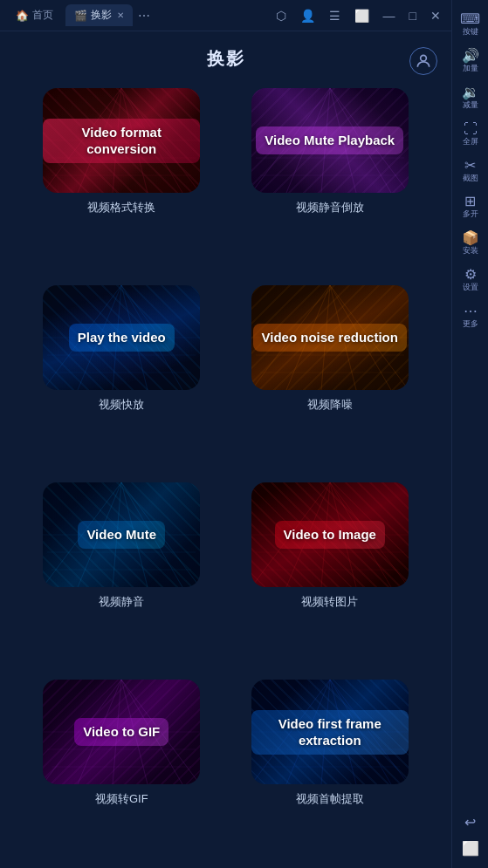 The image size is (488, 868). I want to click on card-play-text: Play the video, so click(122, 338).